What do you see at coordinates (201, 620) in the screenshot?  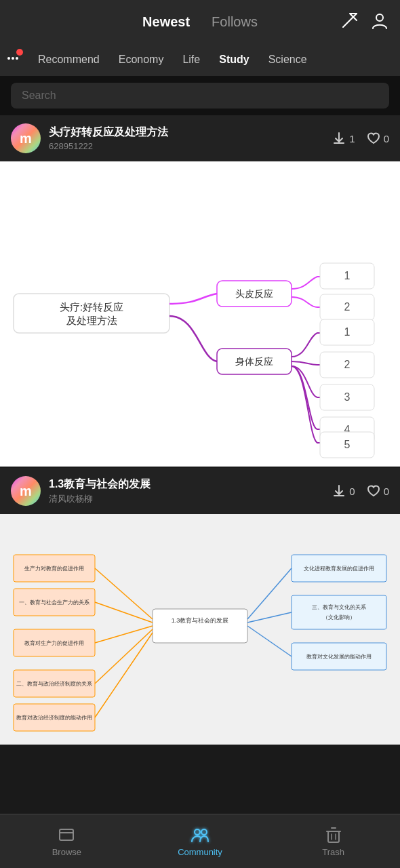 I see `svg-text: 1.3教育与社会的发展` at bounding box center [201, 620].